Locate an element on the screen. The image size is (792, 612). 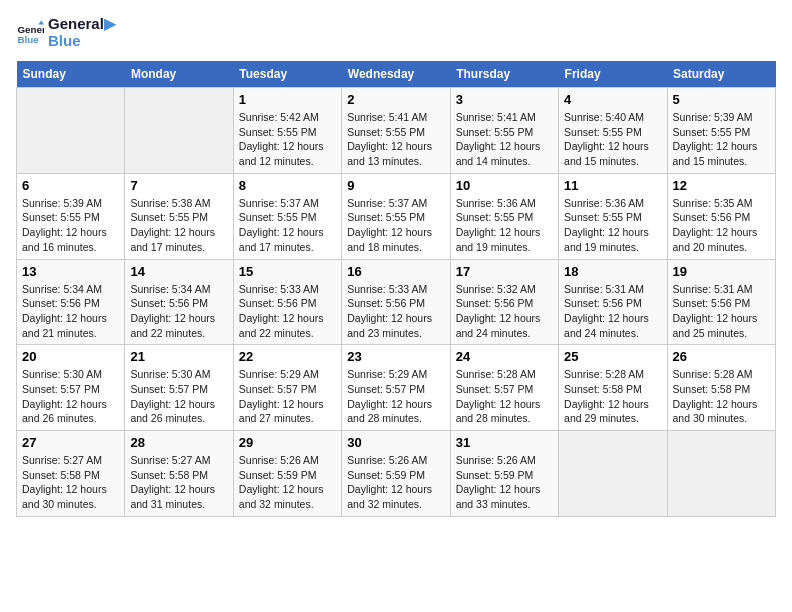
calendar-cell: 1Sunrise: 5:42 AMSunset: 5:55 PMDaylight… is located at coordinates (287, 131).